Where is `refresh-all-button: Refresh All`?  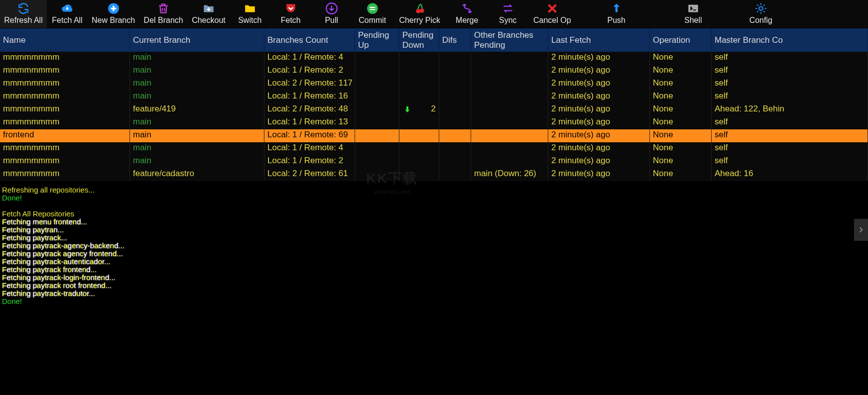 refresh-all-button: Refresh All is located at coordinates (23, 14).